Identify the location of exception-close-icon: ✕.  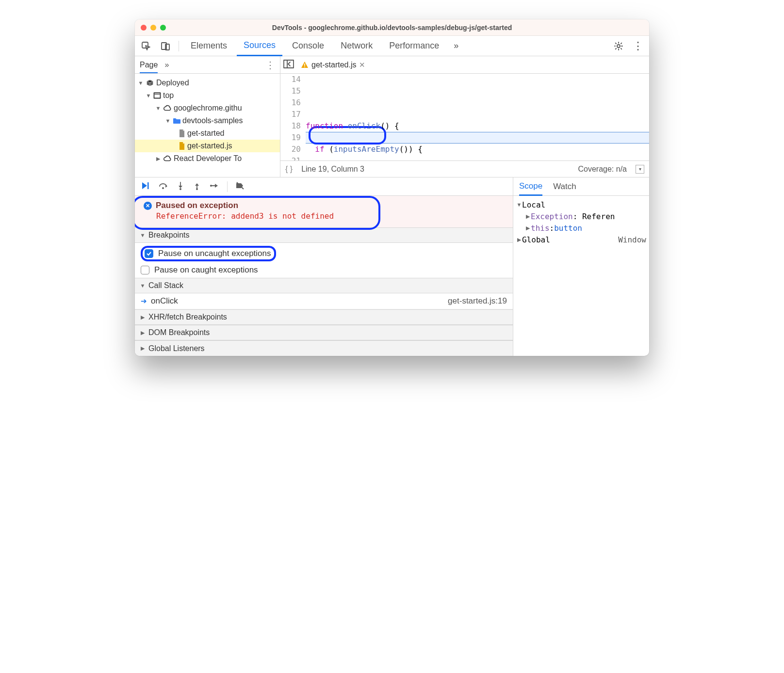
(147, 206).